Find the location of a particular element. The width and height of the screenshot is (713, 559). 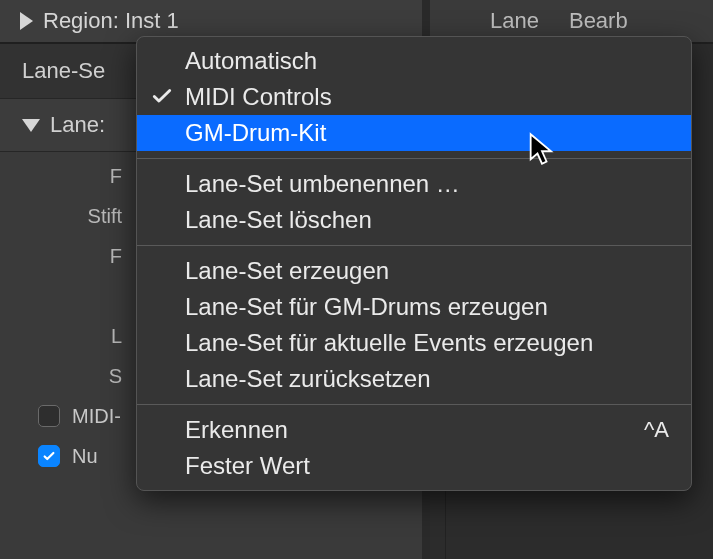

menu-item-label: Lane-Set löschen is located at coordinates (278, 220).